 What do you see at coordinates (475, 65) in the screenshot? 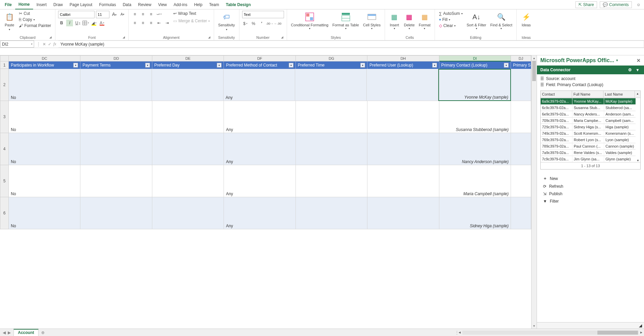
I see `table-header-cell: Primary Contact (Lookup)▾` at bounding box center [475, 65].